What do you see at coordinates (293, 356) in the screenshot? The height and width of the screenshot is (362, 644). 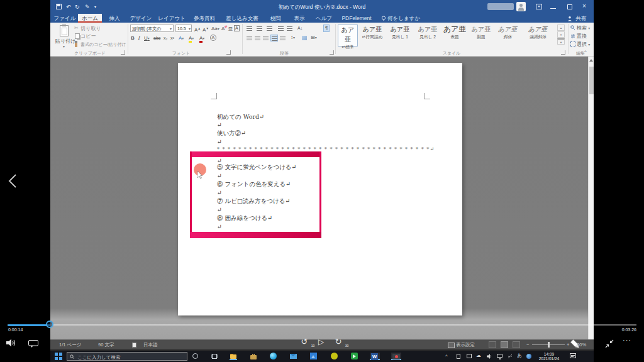 I see `mail-app-icon` at bounding box center [293, 356].